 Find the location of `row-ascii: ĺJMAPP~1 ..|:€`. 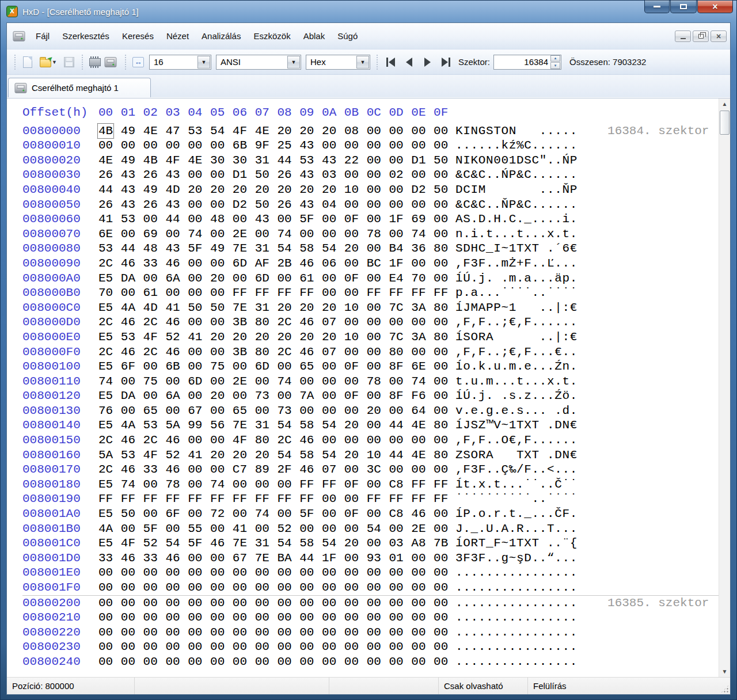

row-ascii: ĺJMAPP~1 ..|:€ is located at coordinates (516, 308).